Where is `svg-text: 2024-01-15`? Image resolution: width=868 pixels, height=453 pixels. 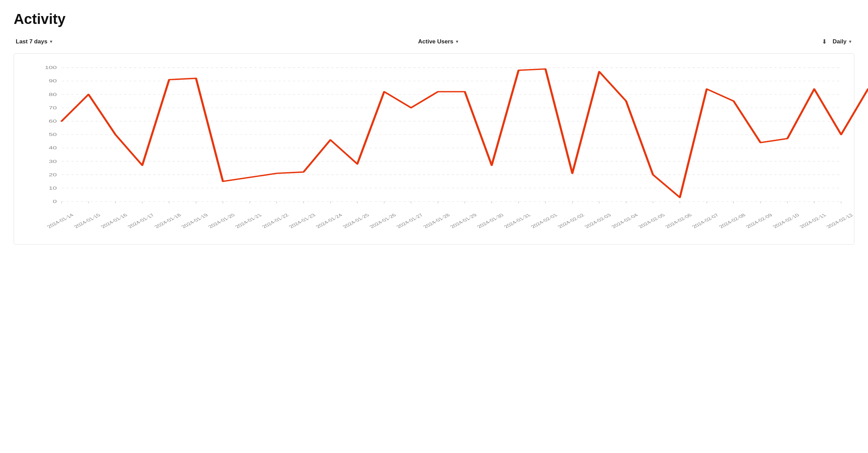
svg-text: 2024-01-15 is located at coordinates (87, 221).